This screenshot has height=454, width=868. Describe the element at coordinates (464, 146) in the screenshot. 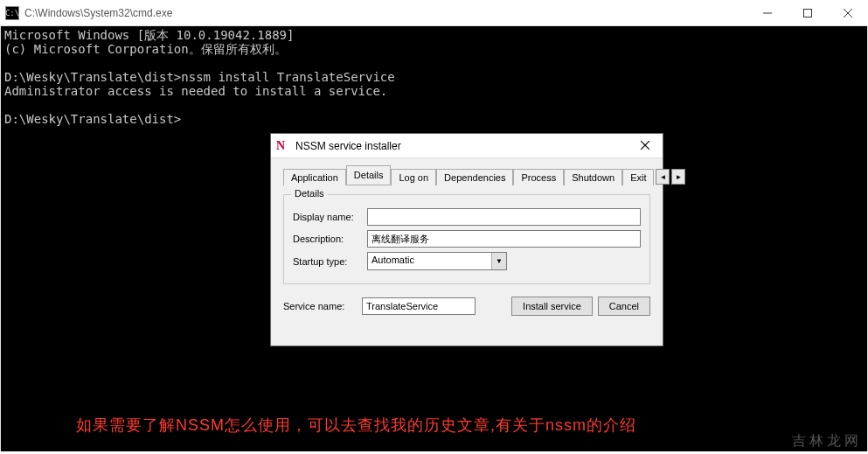

I see `dialog-title: NSSM service installer` at that location.